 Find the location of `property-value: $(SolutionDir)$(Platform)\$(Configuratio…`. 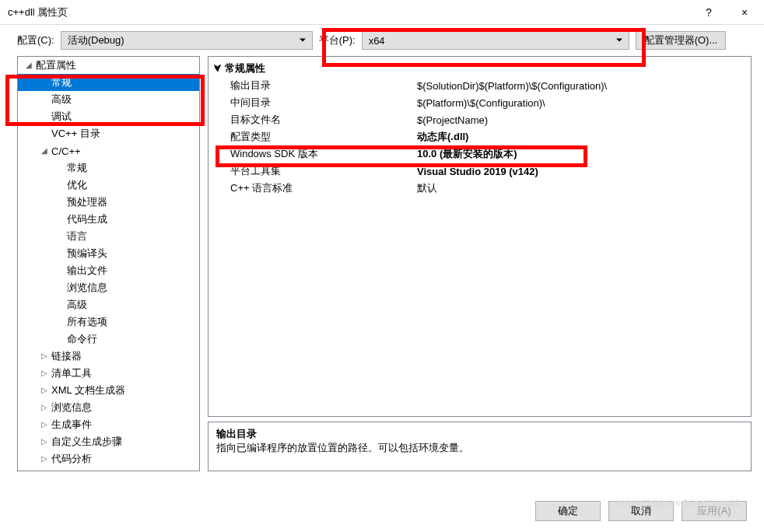

property-value: $(SolutionDir)$(Platform)\$(Configuratio… is located at coordinates (582, 86).